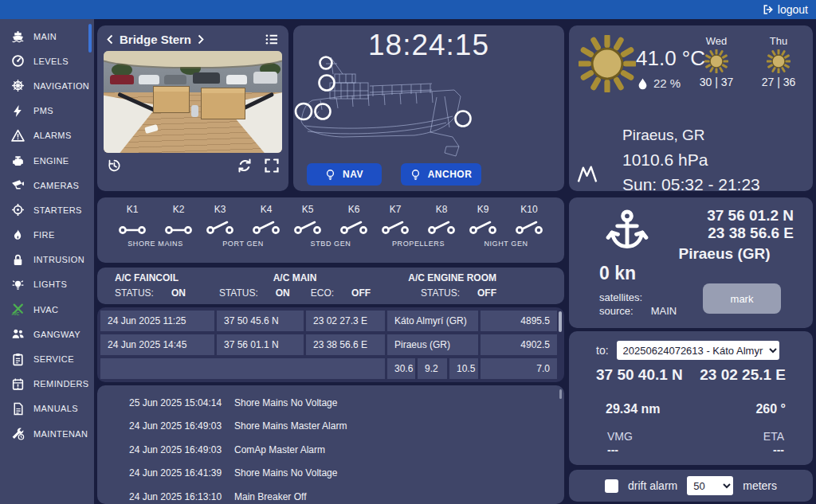 The width and height of the screenshot is (816, 504). What do you see at coordinates (331, 494) in the screenshot?
I see `alarm-entry: 24 Jun 2025 16:13:10 Main Breaker Off` at bounding box center [331, 494].